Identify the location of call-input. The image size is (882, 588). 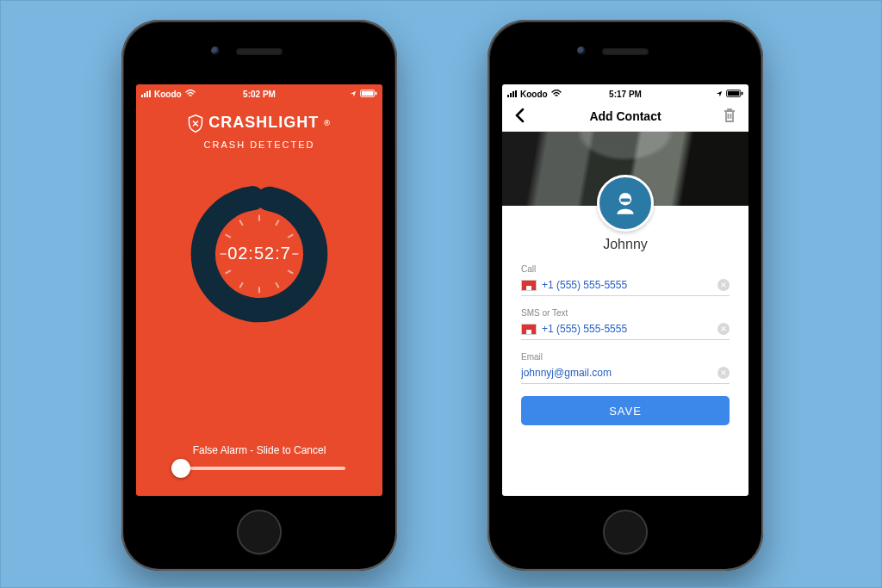
(627, 285).